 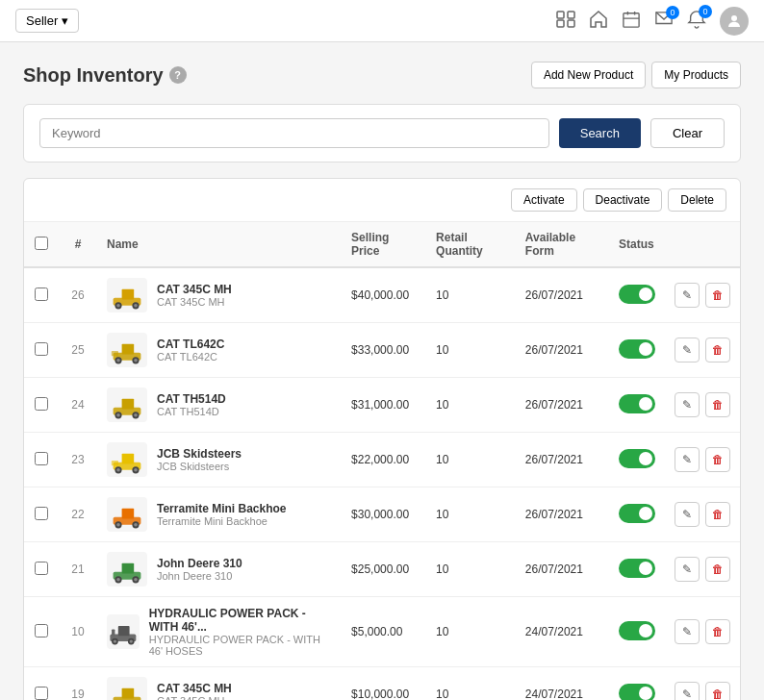 What do you see at coordinates (191, 357) in the screenshot?
I see `product-sub: CAT TL642C` at bounding box center [191, 357].